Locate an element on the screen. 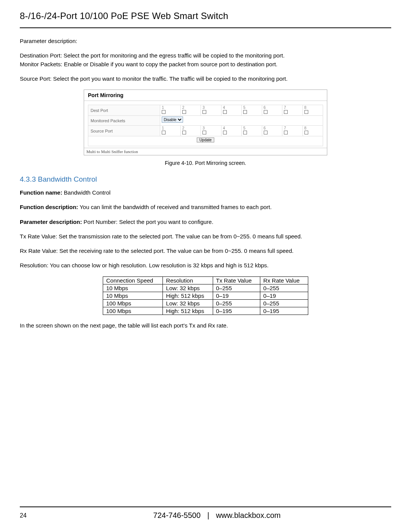  function-name-label: Function name: is located at coordinates (41, 193).